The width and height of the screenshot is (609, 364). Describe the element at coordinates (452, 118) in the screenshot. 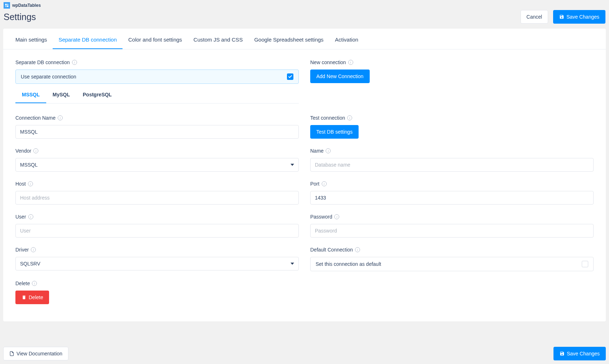

I see `test-connection-label: Test connection` at that location.